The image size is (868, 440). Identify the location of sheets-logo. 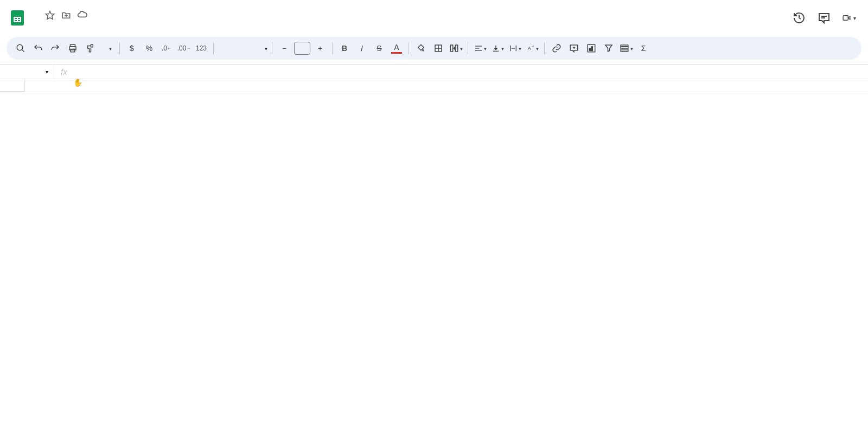
(17, 18).